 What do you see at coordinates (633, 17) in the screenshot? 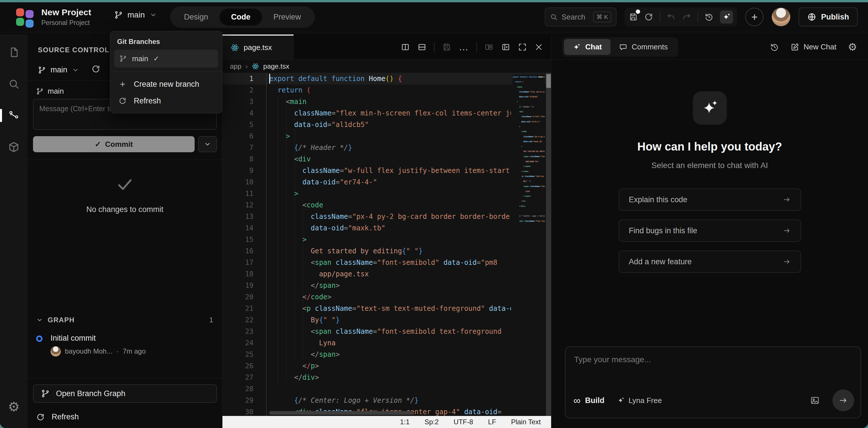
I see `save-button` at bounding box center [633, 17].